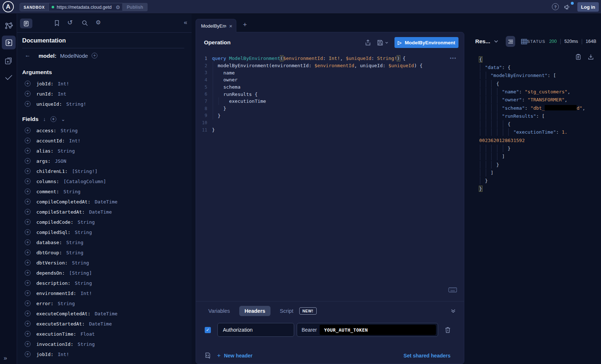  Describe the element at coordinates (81, 273) in the screenshot. I see `field-type: [String]` at that location.